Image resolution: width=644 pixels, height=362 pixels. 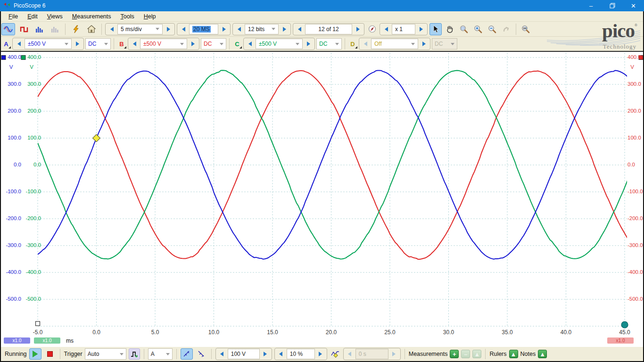 What do you see at coordinates (224, 29) in the screenshot?
I see `samples-increase-button` at bounding box center [224, 29].